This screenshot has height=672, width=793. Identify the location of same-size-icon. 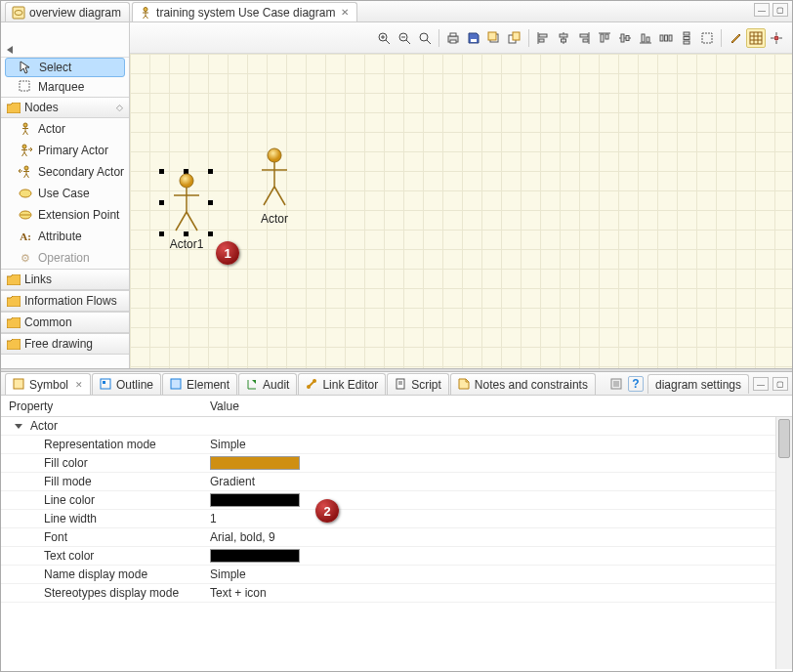
(707, 38).